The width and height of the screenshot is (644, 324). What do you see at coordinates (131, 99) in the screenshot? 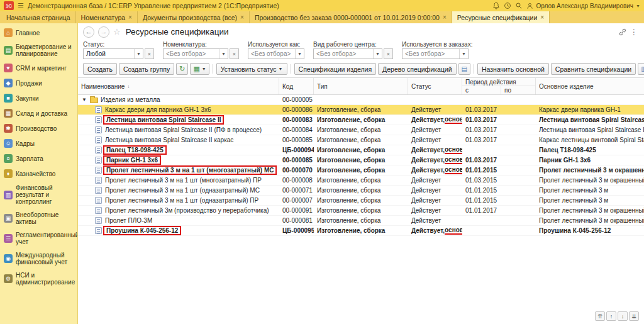
I see `group-name: Изделия из металла` at bounding box center [131, 99].